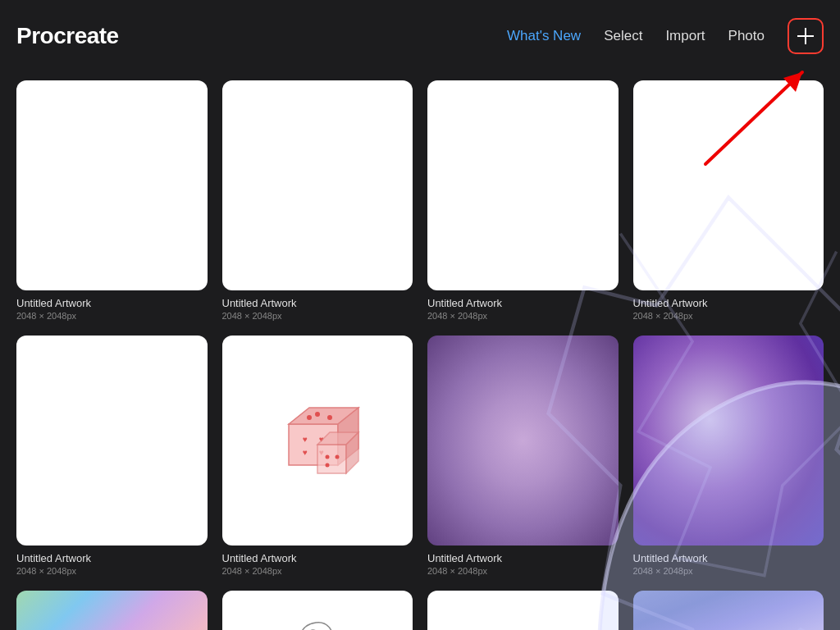  Describe the element at coordinates (806, 36) in the screenshot. I see `add-button-wrapper` at that location.